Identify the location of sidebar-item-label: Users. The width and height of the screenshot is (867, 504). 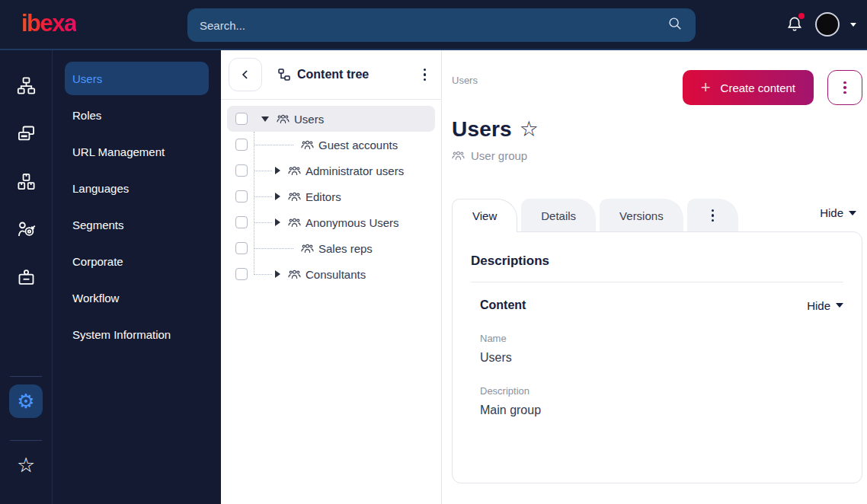
(87, 79).